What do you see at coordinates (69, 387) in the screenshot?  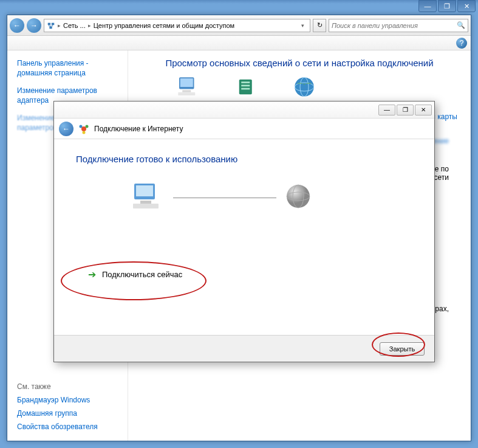 I see `sidebar-seealso-label: См. также` at bounding box center [69, 387].